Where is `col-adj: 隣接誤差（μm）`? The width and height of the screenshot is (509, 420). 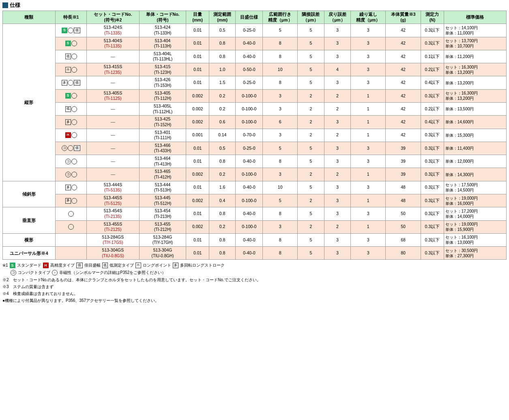 col-adj: 隣接誤差（μm） is located at coordinates (311, 17).